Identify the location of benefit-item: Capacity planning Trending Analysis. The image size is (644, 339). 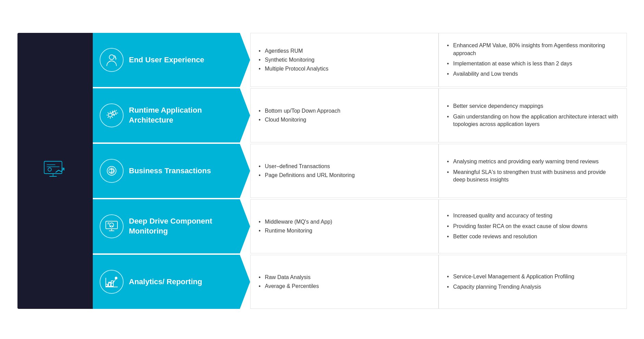
(533, 287).